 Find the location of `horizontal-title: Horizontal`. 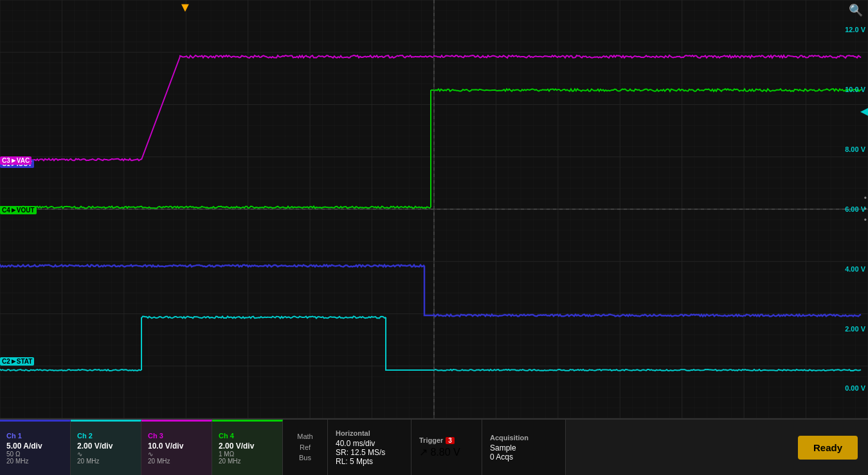

horizontal-title: Horizontal is located at coordinates (369, 433).